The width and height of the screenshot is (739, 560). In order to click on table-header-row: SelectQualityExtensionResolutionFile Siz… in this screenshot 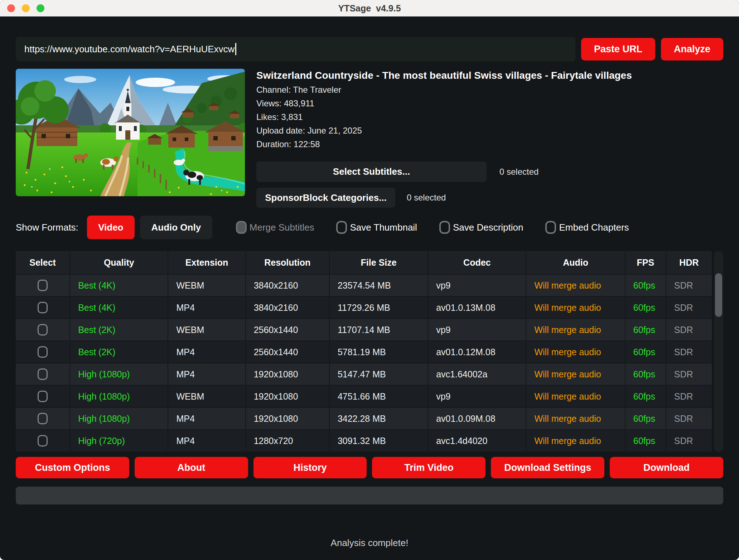, I will do `click(364, 262)`.